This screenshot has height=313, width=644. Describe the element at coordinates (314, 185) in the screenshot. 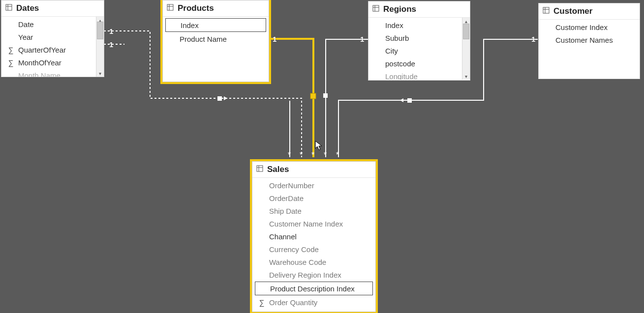

I see `field-sales-ordernumber: OrderNumber` at that location.